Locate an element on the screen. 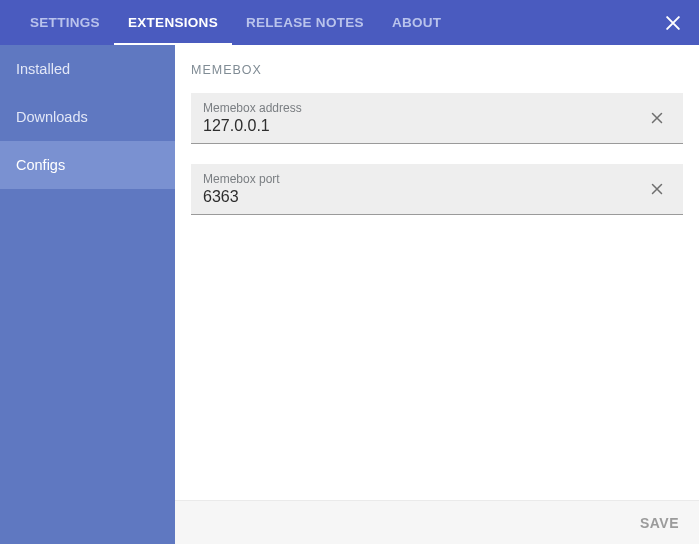 This screenshot has width=699, height=544. save-button: SAVE is located at coordinates (660, 523).